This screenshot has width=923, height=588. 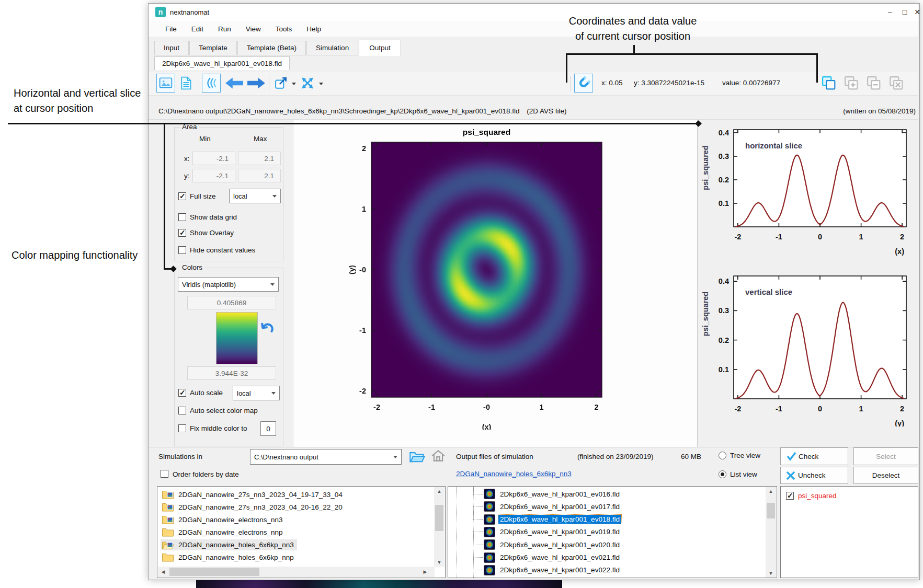 What do you see at coordinates (723, 475) in the screenshot?
I see `list-view-radio` at bounding box center [723, 475].